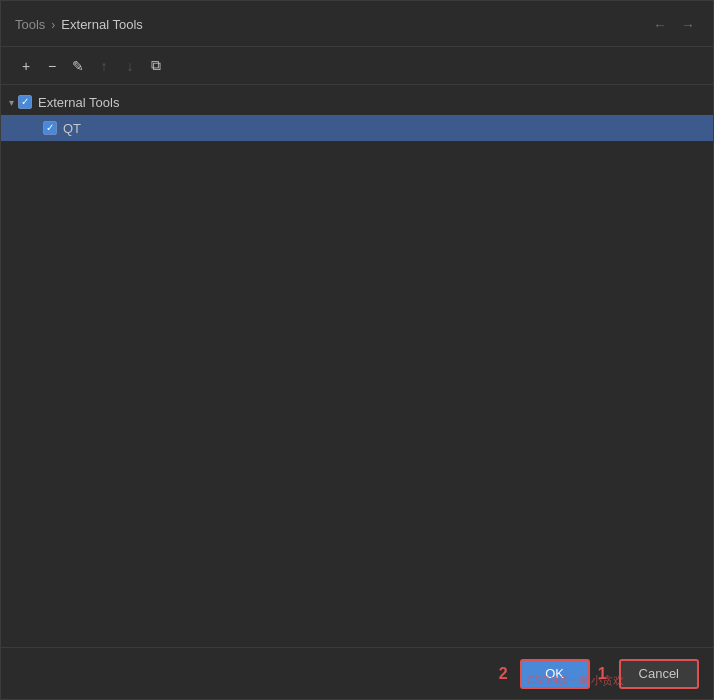 Image resolution: width=714 pixels, height=700 pixels. What do you see at coordinates (357, 66) in the screenshot?
I see `toolbar: + − ✎ ↑ ↓ ⧉` at bounding box center [357, 66].